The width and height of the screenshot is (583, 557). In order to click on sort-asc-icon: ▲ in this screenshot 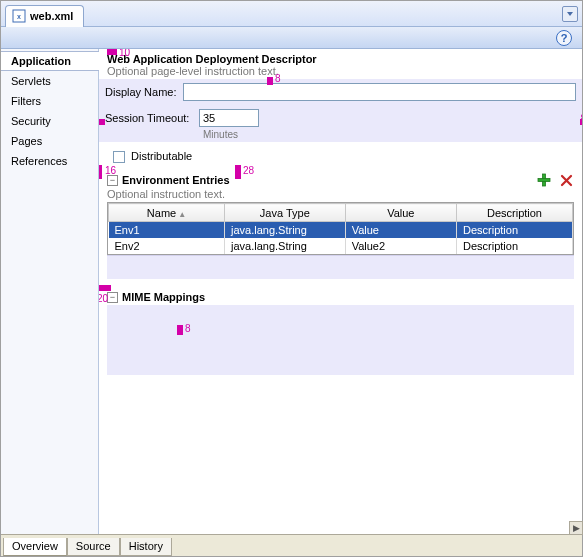, I will do `click(182, 214)`.